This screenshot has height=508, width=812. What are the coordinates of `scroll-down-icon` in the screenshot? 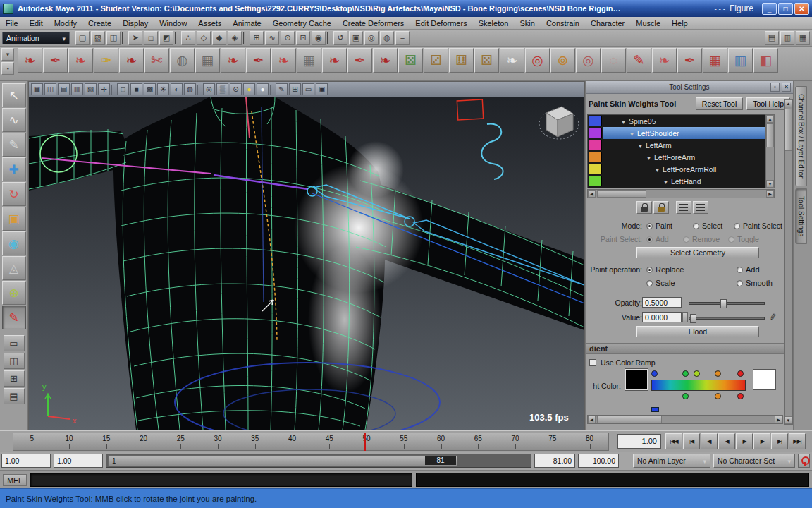 It's located at (788, 421).